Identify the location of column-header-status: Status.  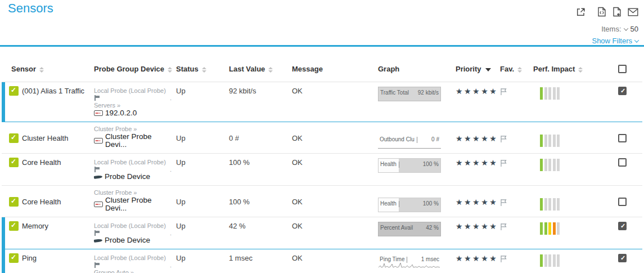
(200, 72).